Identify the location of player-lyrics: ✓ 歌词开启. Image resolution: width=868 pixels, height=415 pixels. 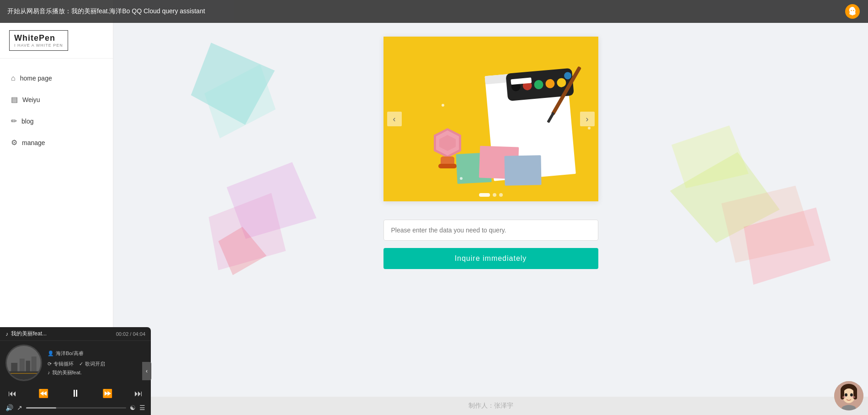
(92, 364).